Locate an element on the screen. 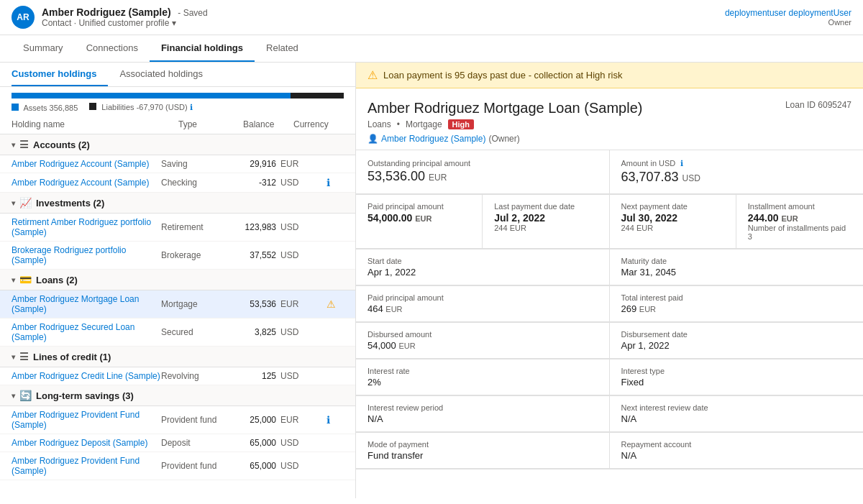 The image size is (863, 504). header-left: AR Amber Rodriguez (Sample) - Saved Cont… is located at coordinates (109, 17).